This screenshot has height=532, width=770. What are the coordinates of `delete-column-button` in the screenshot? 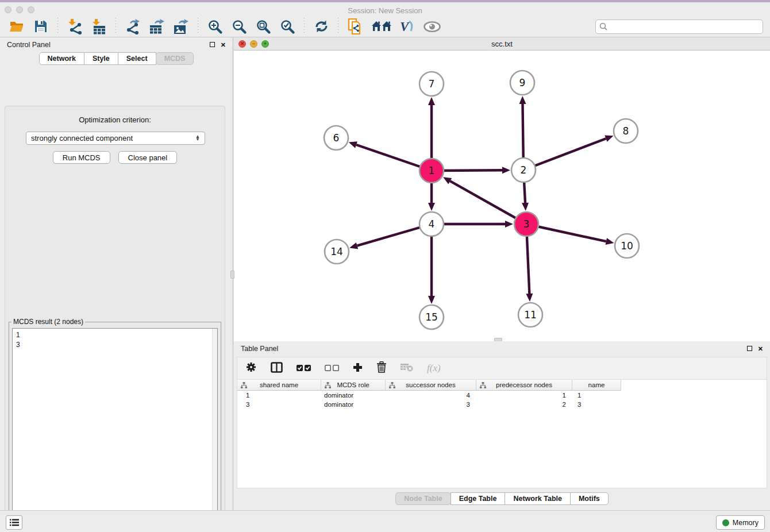 It's located at (382, 368).